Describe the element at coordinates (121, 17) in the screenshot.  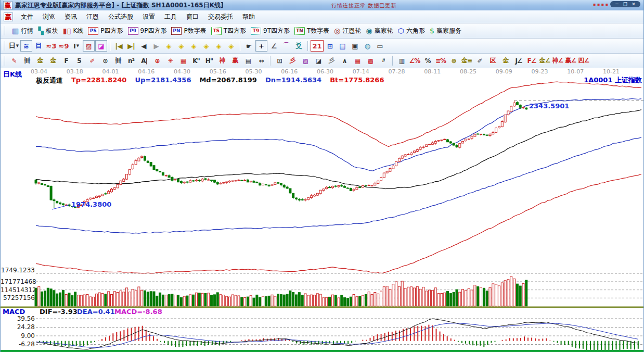
I see `menu-item-5: 公式选股` at that location.